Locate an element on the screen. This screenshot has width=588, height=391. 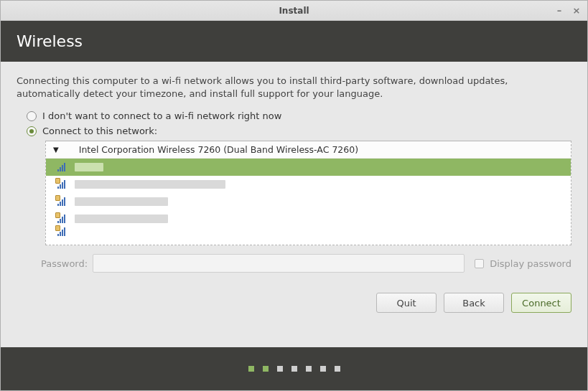
password-row: Password: Display password is located at coordinates (306, 263).